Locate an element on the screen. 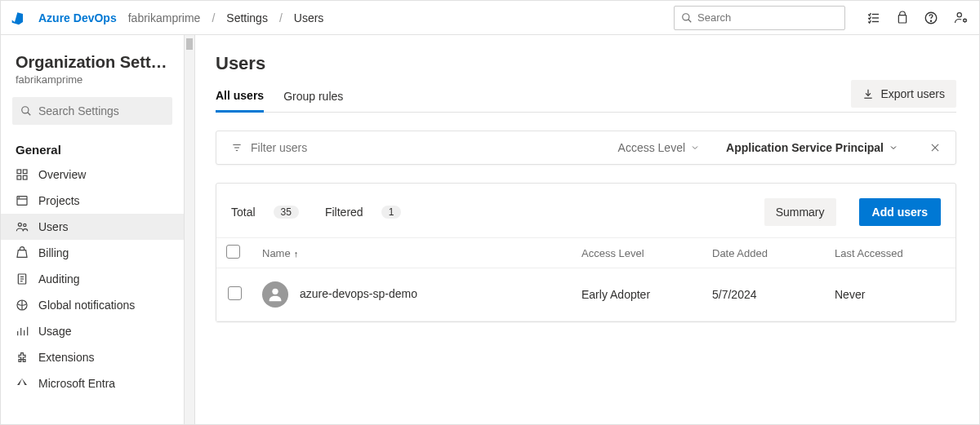 This screenshot has height=425, width=980. user-name: azure-devops-sp-demo is located at coordinates (359, 294).